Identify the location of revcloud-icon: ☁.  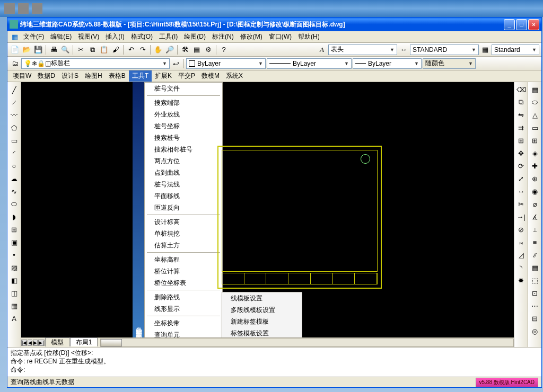
(14, 179).